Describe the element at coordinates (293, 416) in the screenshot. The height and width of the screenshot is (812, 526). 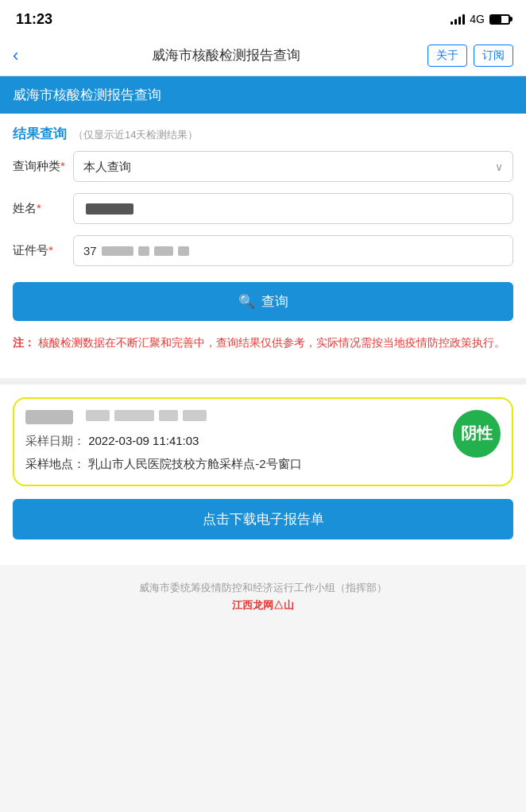
I see `result-id-blur-area` at that location.